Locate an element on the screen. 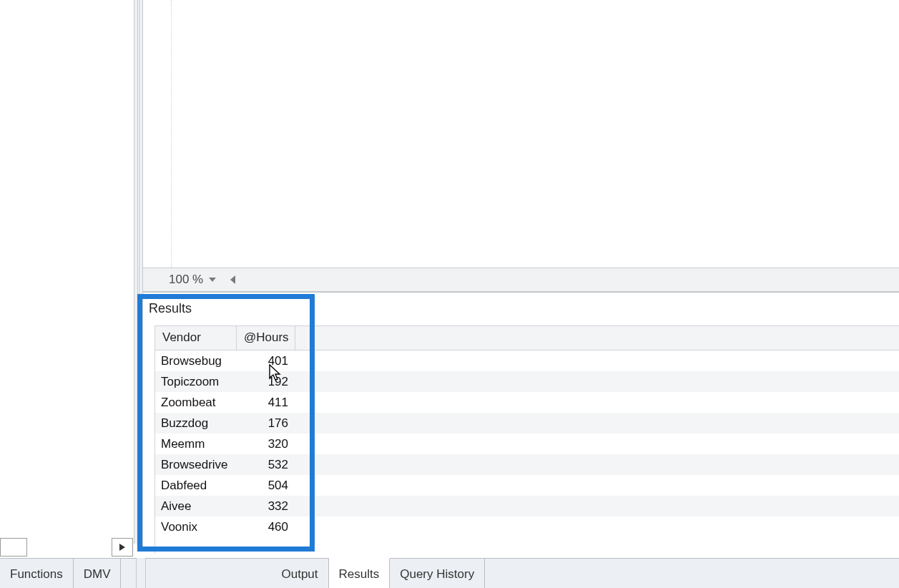  cell-hours: 176 is located at coordinates (266, 423).